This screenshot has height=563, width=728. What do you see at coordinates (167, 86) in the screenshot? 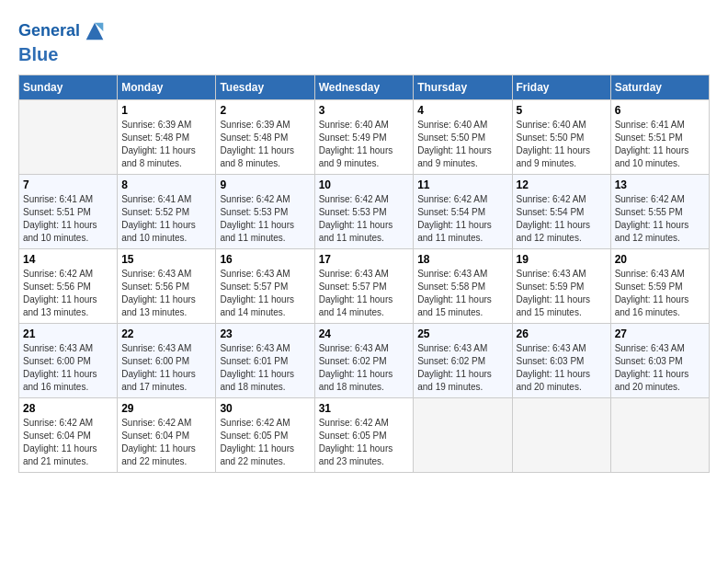
I see `calendar-day-header: Monday` at bounding box center [167, 86].